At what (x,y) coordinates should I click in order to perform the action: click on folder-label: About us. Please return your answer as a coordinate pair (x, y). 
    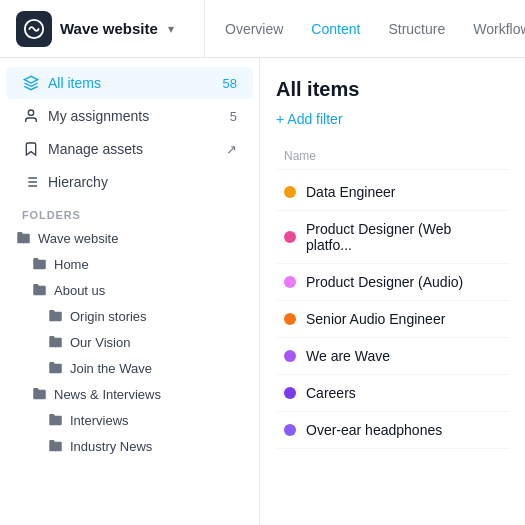
    Looking at the image, I should click on (80, 290).